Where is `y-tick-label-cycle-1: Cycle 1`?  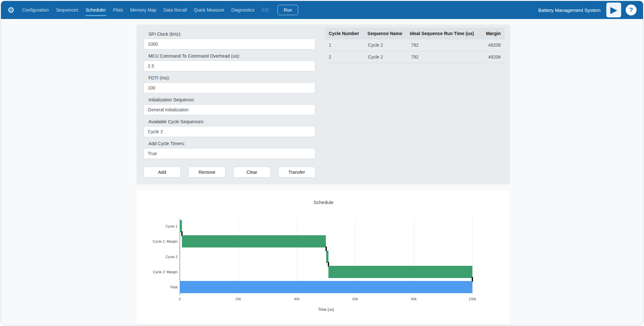
y-tick-label-cycle-1: Cycle 1 is located at coordinates (171, 226).